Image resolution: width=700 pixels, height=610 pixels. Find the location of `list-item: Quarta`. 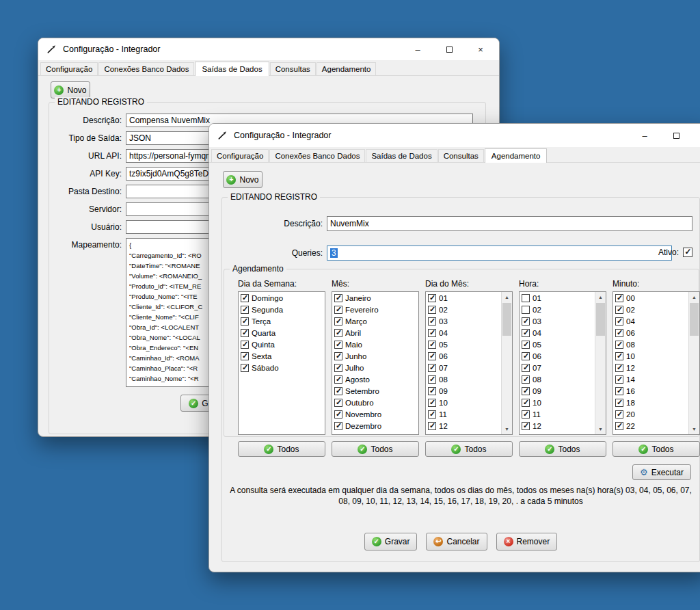

list-item: Quarta is located at coordinates (282, 332).